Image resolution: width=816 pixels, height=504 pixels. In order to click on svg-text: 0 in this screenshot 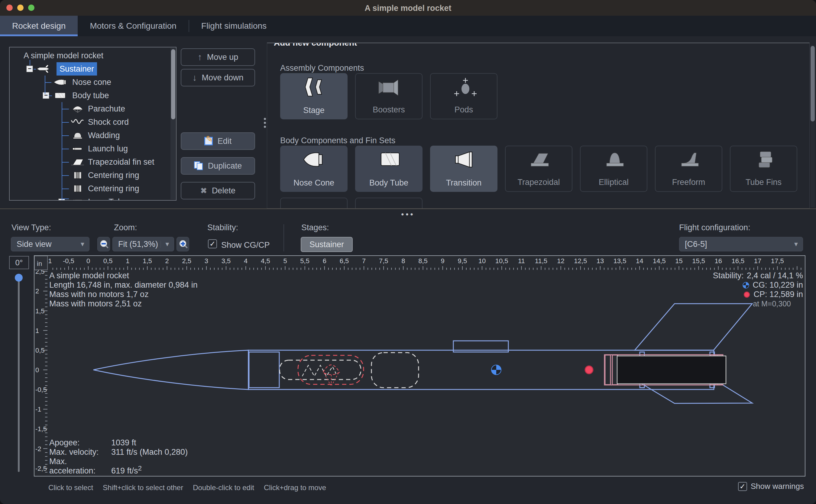, I will do `click(37, 370)`.